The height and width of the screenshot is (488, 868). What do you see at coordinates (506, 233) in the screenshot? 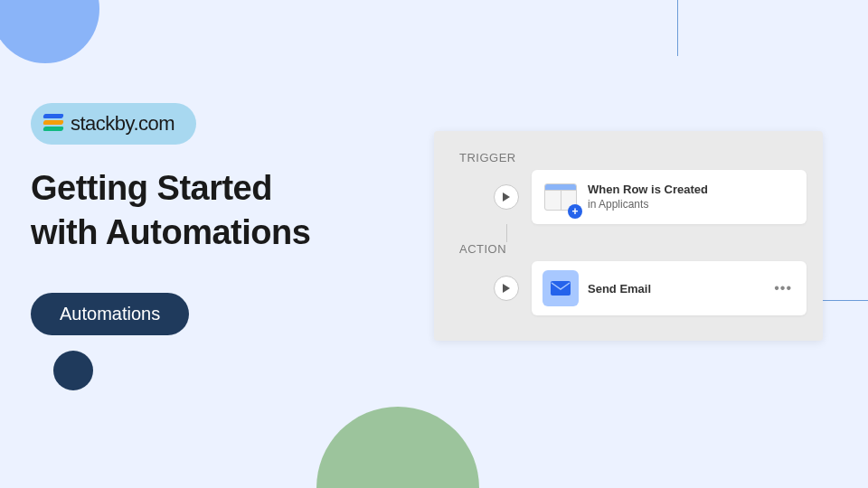
I see `flow-connector-line` at bounding box center [506, 233].